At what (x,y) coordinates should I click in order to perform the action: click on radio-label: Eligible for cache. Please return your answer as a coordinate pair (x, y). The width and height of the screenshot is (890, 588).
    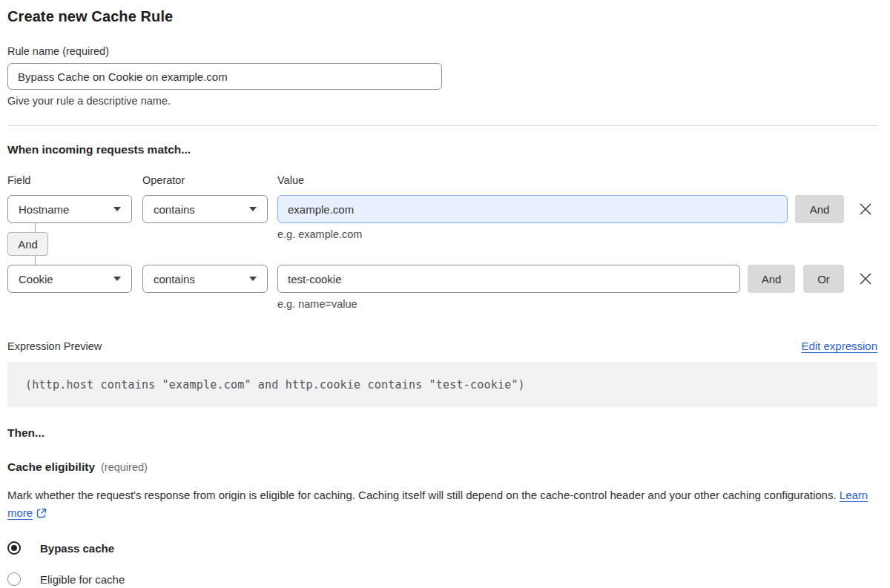
    Looking at the image, I should click on (82, 580).